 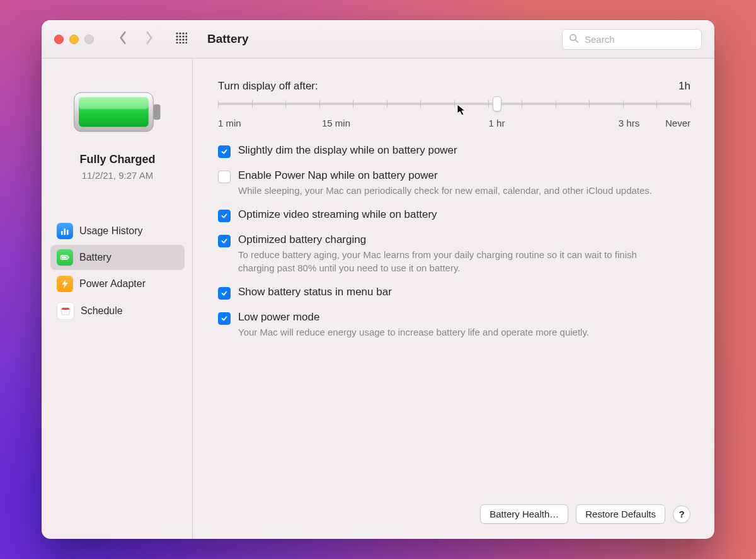 I want to click on page-title: Battery, so click(x=228, y=39).